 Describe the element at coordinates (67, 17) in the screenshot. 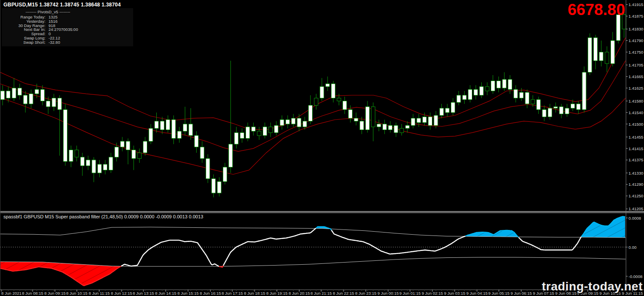

I see `pivot-row: Range Today:1325` at that location.